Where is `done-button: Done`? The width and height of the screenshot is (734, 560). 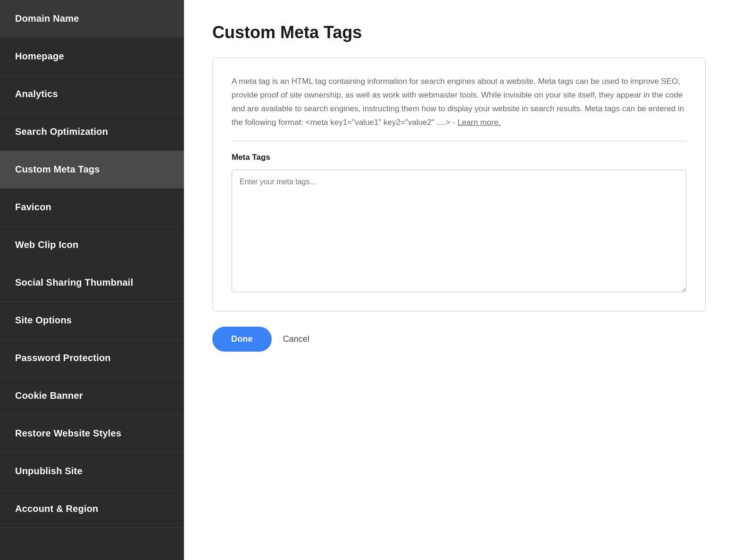
done-button: Done is located at coordinates (242, 339).